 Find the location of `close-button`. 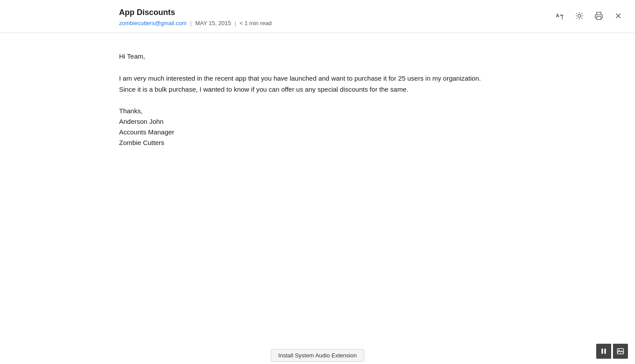

close-button is located at coordinates (618, 16).